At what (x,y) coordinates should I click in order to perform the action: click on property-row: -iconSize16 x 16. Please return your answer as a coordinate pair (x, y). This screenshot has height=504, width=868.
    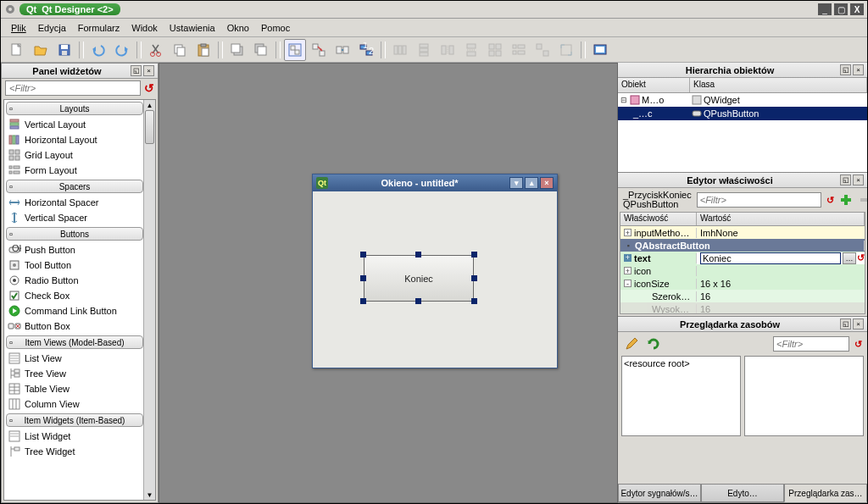
    Looking at the image, I should click on (743, 283).